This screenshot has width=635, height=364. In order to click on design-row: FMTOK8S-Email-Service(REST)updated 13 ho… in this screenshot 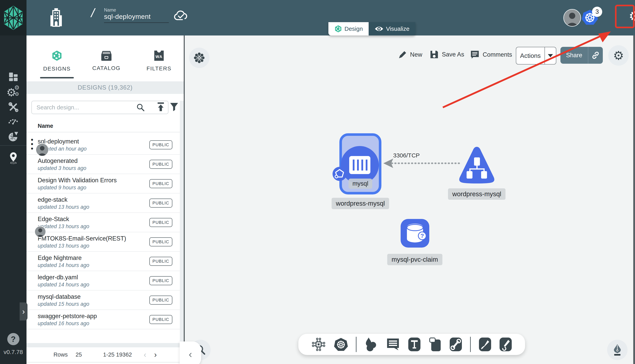, I will do `click(104, 242)`.